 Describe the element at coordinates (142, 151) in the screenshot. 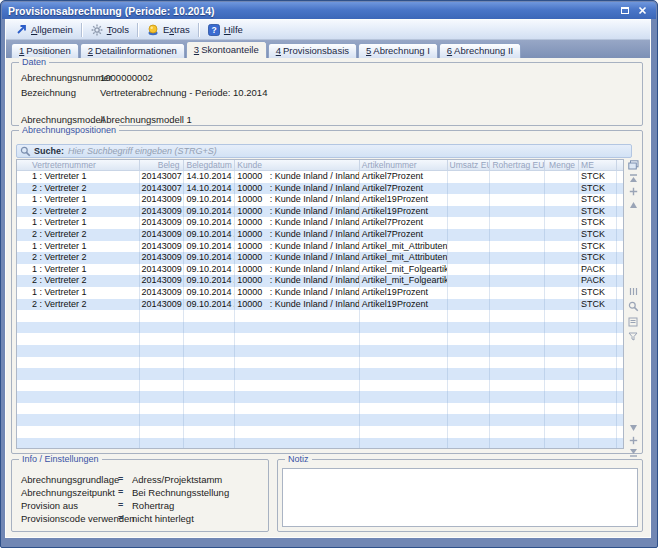

I see `search-input: Hier Suchbegriff eingeben (STRG+S)` at that location.